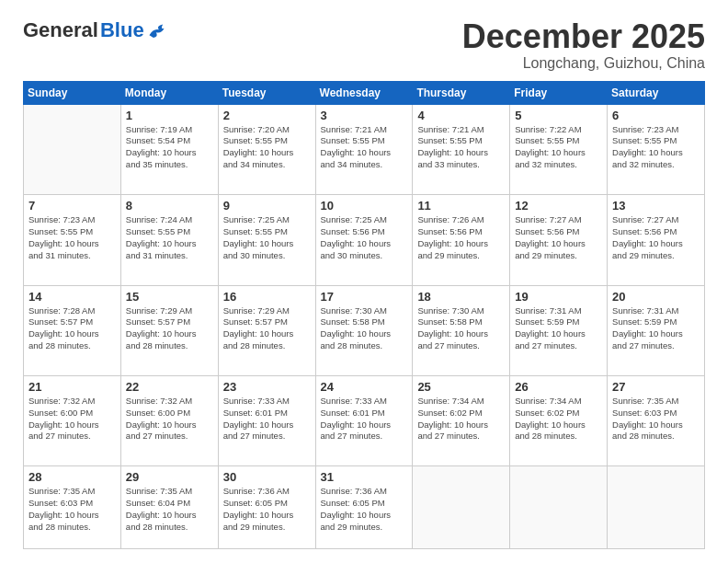  Describe the element at coordinates (61, 30) in the screenshot. I see `logo-general: General` at that location.